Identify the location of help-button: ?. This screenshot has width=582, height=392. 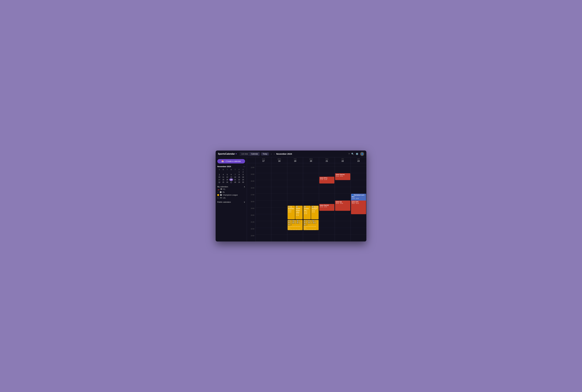
(349, 154).